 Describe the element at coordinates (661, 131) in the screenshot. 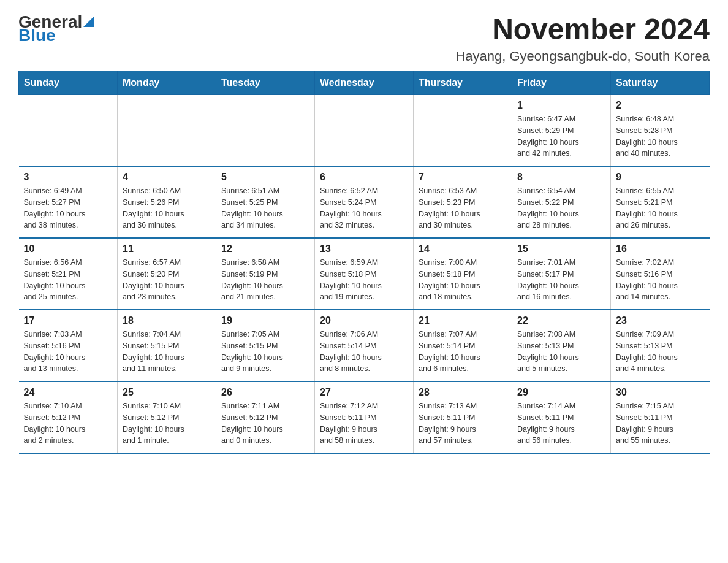

I see `calendar-cell: 2Sunrise: 6:48 AM Sunset: 5:28 PM Daylig…` at that location.